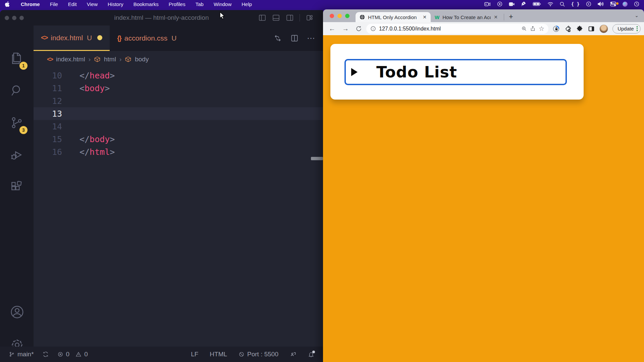 The width and height of the screenshot is (644, 362). What do you see at coordinates (458, 29) in the screenshot?
I see `address-bar: 127.0.0.1:5500/index.html ☆` at bounding box center [458, 29].